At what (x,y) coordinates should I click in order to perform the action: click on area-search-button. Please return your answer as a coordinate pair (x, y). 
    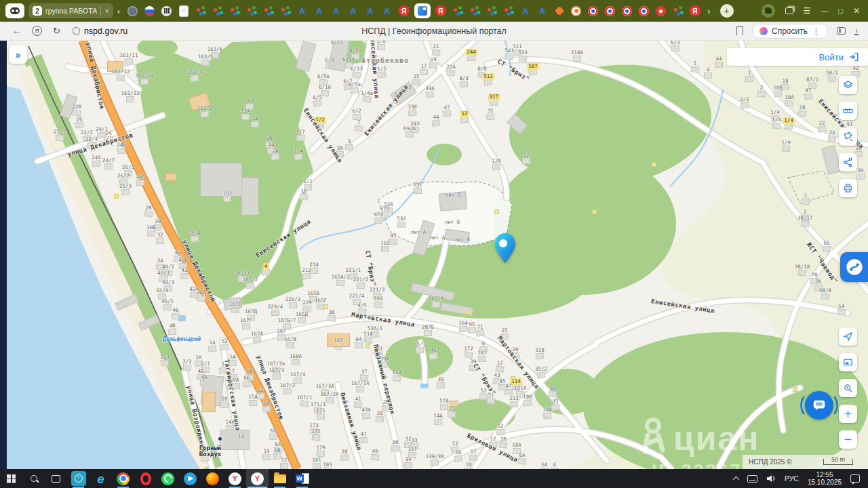
    Looking at the image, I should click on (848, 137).